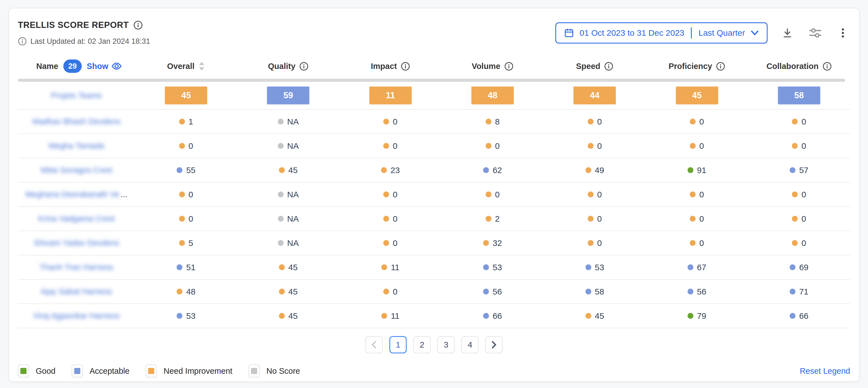  Describe the element at coordinates (446, 345) in the screenshot. I see `pagination-page-3: 3` at that location.